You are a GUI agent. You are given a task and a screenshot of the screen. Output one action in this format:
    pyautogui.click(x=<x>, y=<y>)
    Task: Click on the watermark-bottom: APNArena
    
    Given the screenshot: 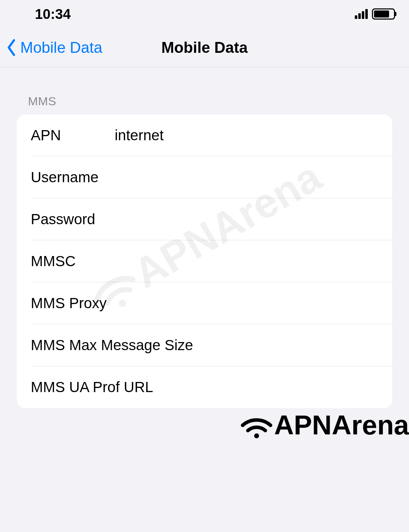 What is the action you would take?
    pyautogui.click(x=324, y=425)
    